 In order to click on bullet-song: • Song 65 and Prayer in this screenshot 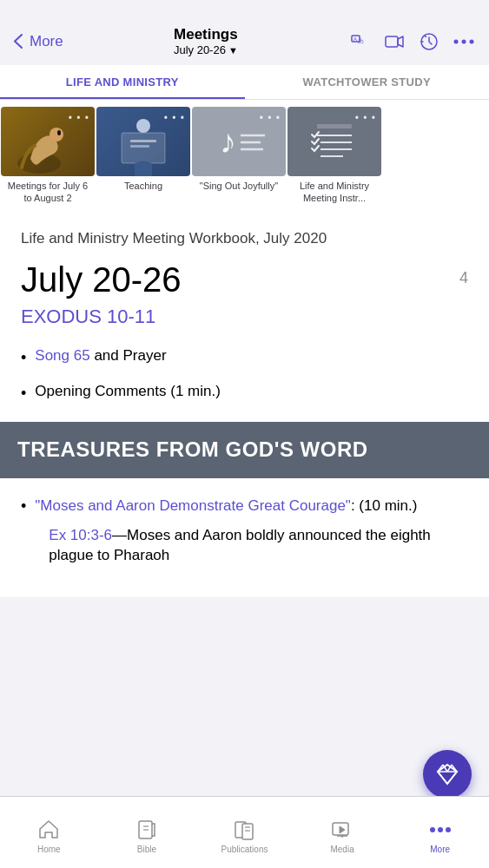, I will do `click(245, 358)`.